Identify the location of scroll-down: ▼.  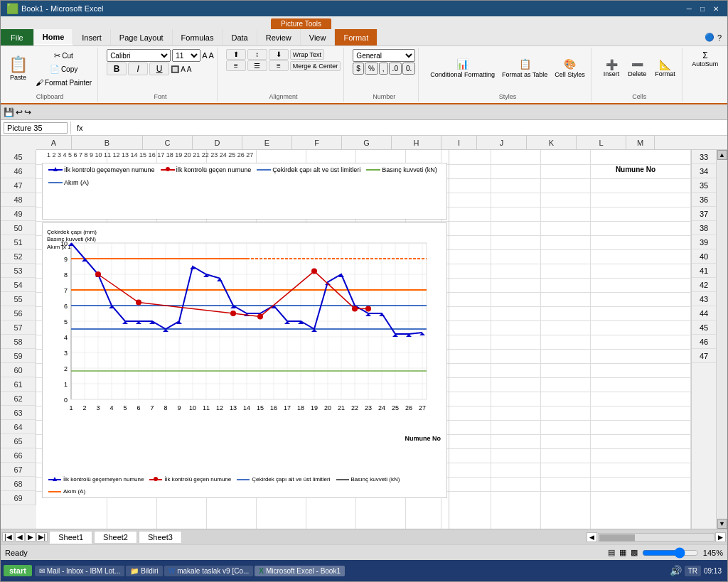
(722, 524).